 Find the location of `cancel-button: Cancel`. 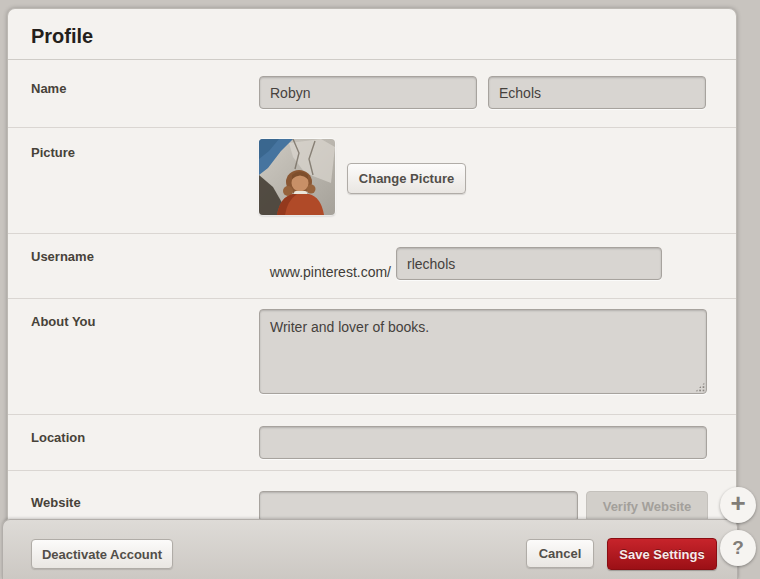

cancel-button: Cancel is located at coordinates (560, 554).